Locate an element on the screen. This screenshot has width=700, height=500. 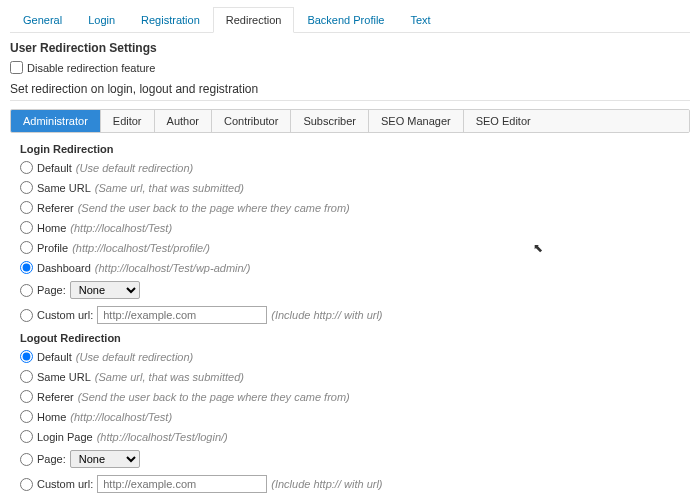
logout-option-default: Default (Use default redirection) is located at coordinates (355, 356).